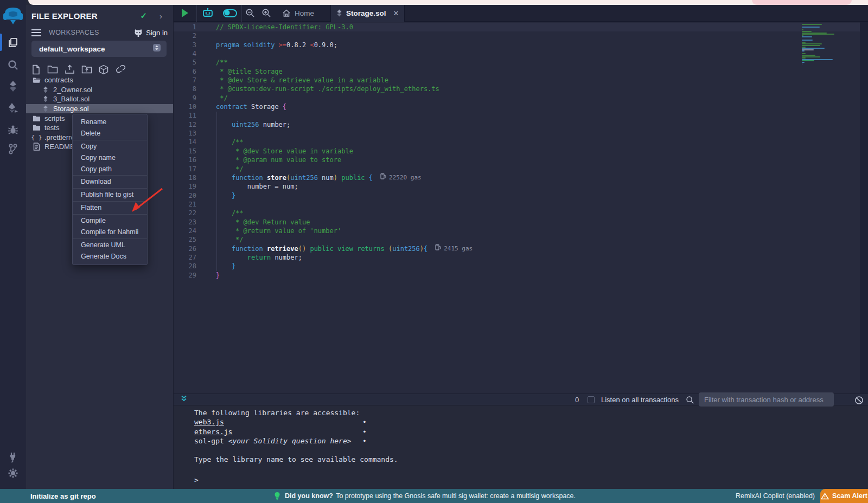  What do you see at coordinates (859, 401) in the screenshot?
I see `clear-console-icon` at bounding box center [859, 401].